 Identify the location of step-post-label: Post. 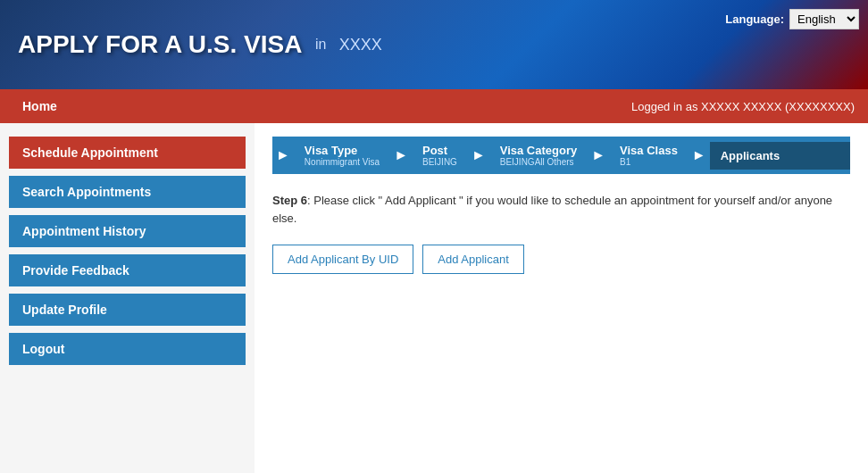
(439, 150).